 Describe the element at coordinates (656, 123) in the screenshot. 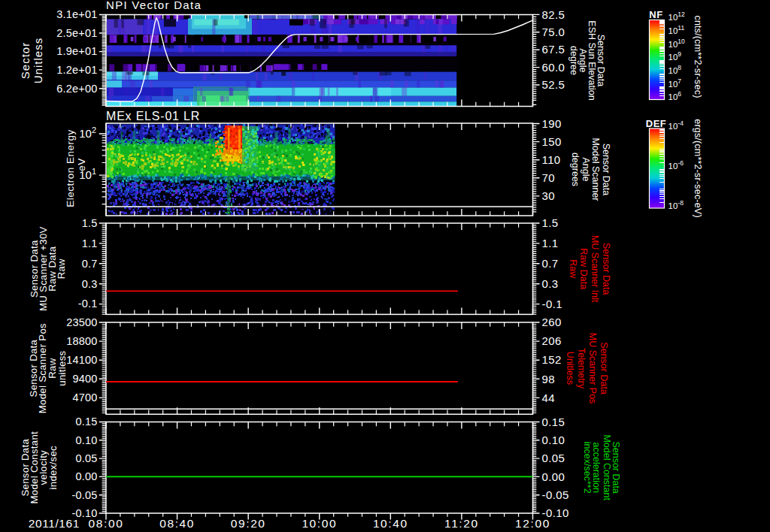

I see `svg-text: DEF` at that location.